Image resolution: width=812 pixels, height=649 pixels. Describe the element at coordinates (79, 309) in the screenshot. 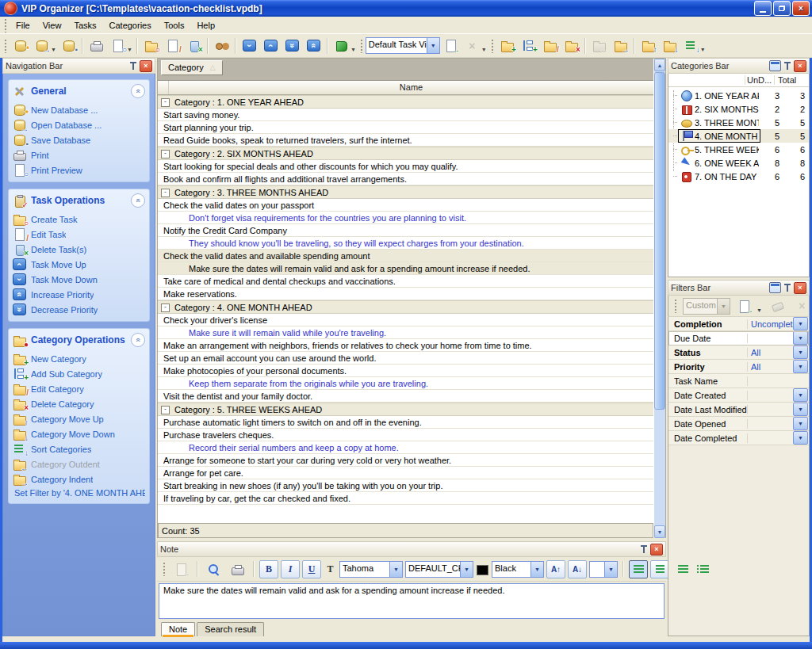

I see `nav-item-decrease-priority: »Decrease Priority` at that location.